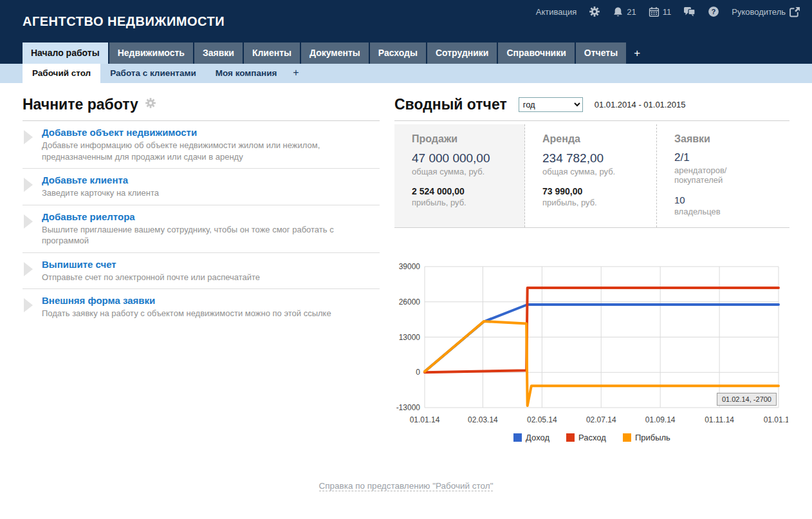  I want to click on subtab-desktop: Рабочий стол, so click(62, 73).